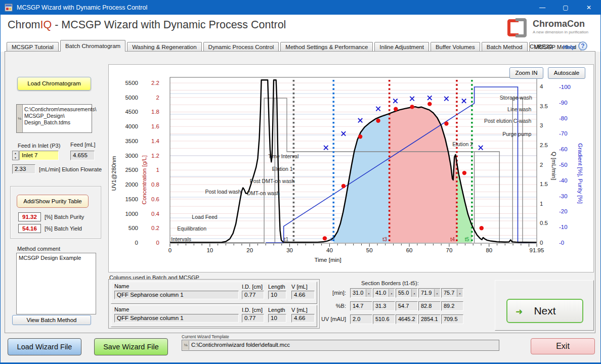 The height and width of the screenshot is (364, 601). I want to click on feed-ml-label: Feed [mL], so click(83, 145).